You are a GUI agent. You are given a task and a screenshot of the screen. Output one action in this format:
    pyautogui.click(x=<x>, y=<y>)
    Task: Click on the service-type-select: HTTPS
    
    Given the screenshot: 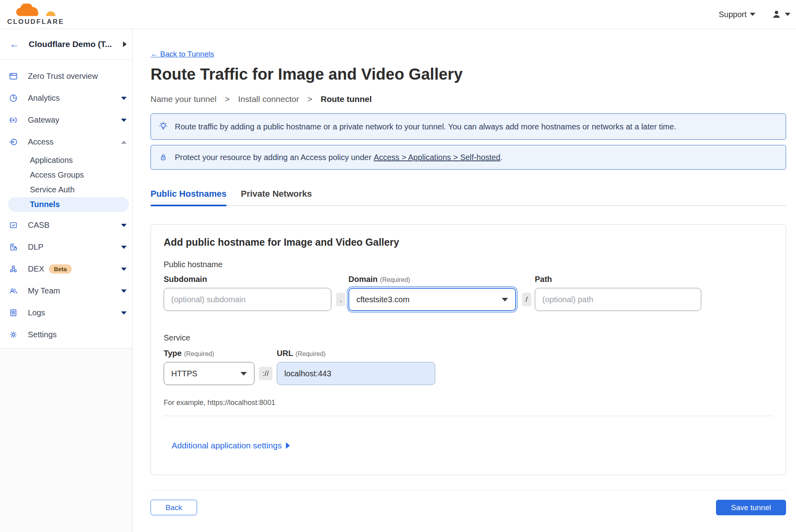 What is the action you would take?
    pyautogui.click(x=209, y=374)
    